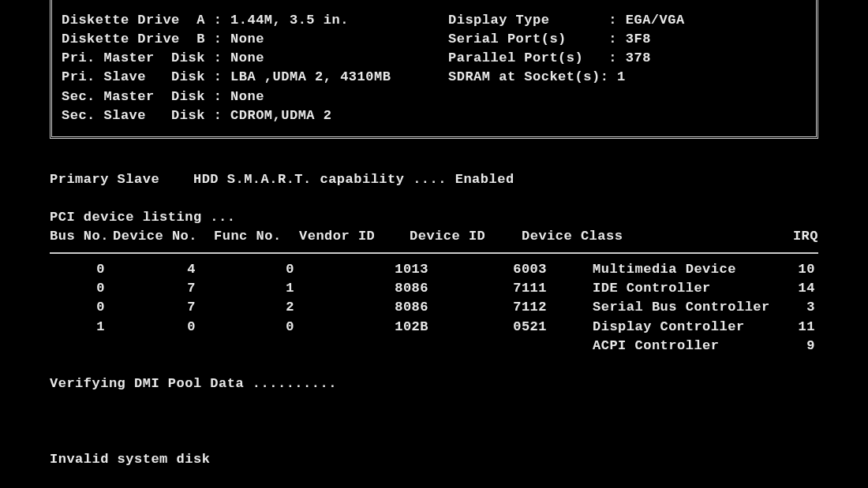 Image resolution: width=868 pixels, height=488 pixels. What do you see at coordinates (485, 180) in the screenshot?
I see `smart-value: Enabled` at bounding box center [485, 180].